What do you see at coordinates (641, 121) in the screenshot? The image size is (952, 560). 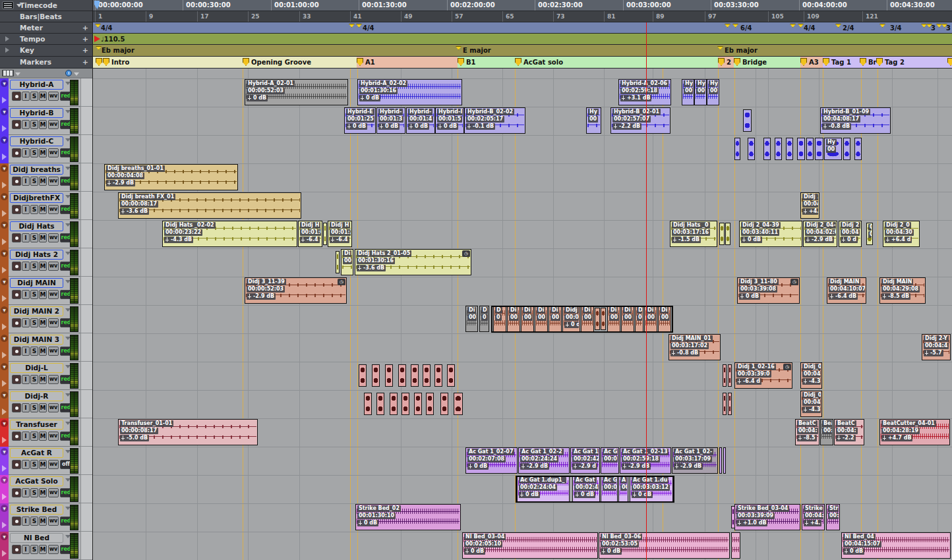 I see `audio-clip: Hybrid-B_02-0100:02:57:07-2.2 dB` at bounding box center [641, 121].